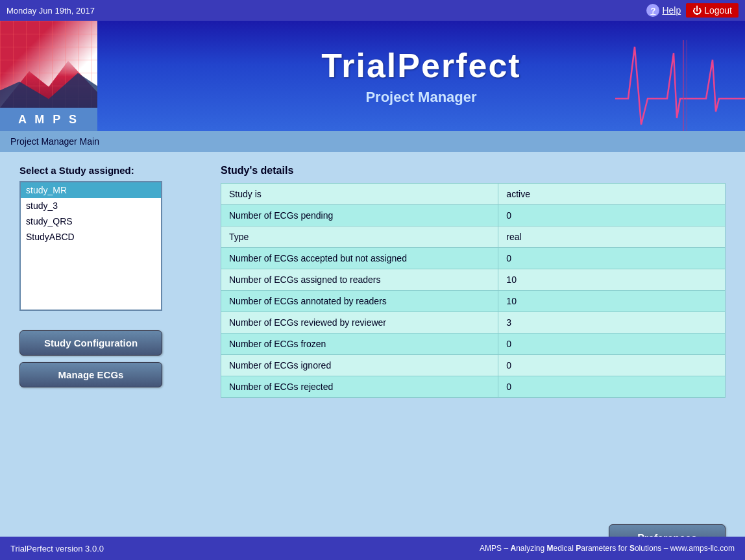  Describe the element at coordinates (421, 66) in the screenshot. I see `app-title: TrialPerfect` at that location.